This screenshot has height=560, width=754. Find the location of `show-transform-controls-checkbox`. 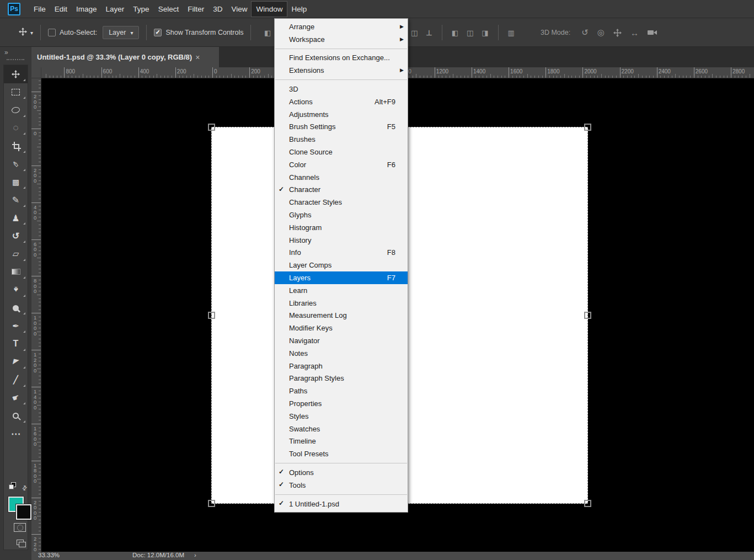

show-transform-controls-checkbox is located at coordinates (158, 33).